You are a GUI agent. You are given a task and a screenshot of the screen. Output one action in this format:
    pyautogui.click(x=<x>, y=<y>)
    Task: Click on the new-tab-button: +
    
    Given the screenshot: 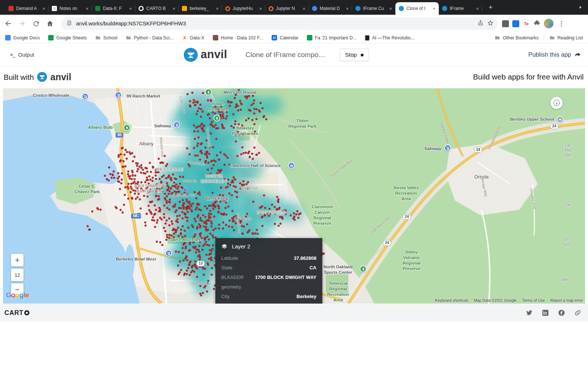 What is the action you would take?
    pyautogui.click(x=491, y=7)
    